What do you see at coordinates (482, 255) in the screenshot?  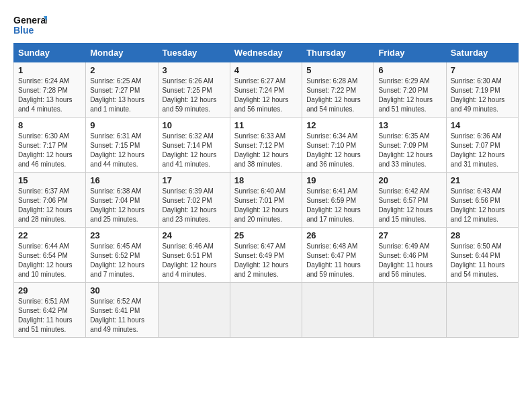 I see `calendar-cell: 28 Sunrise: 6:50 AMSunset: 6:44 PMDaylig…` at bounding box center [482, 255].